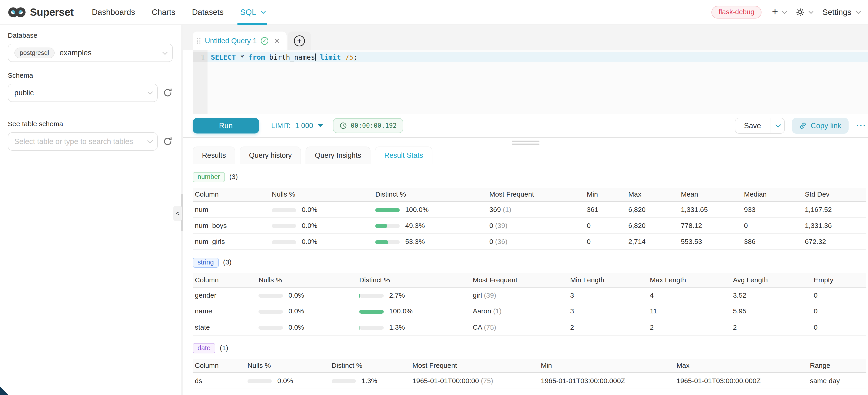  What do you see at coordinates (737, 12) in the screenshot?
I see `environment-badge: flask-debug` at bounding box center [737, 12].